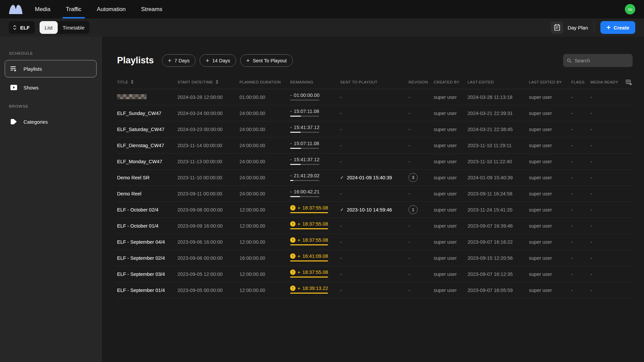  I want to click on sidebar-item-playlists: Playlists, so click(51, 69).